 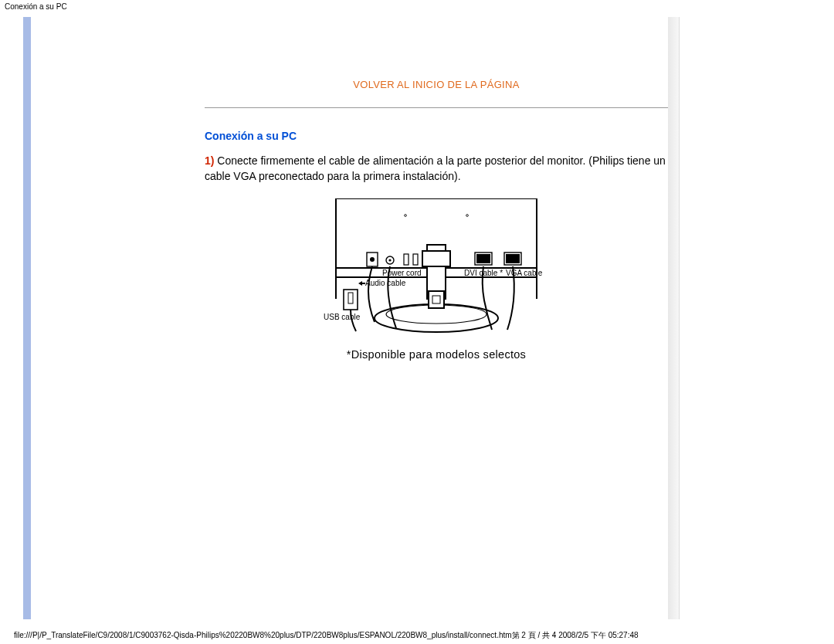 What do you see at coordinates (209, 161) in the screenshot?
I see `step-number: 1)` at bounding box center [209, 161].